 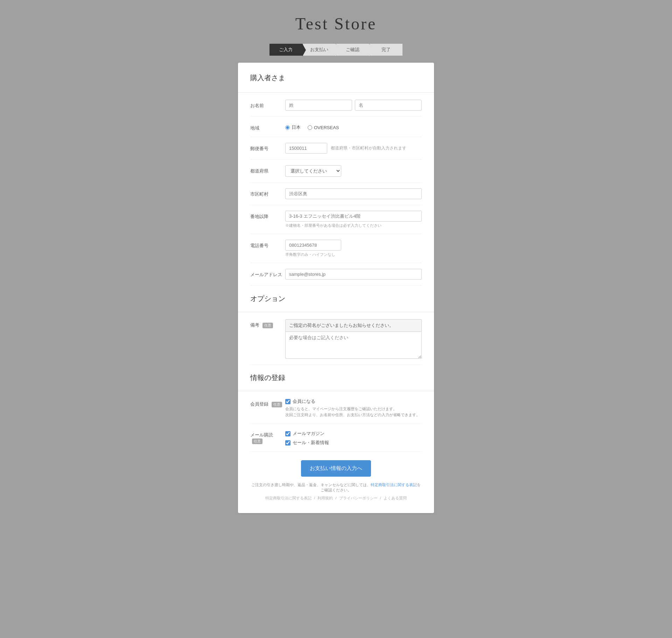 I want to click on footer-link: 特定商取引法に関する表記, so click(x=394, y=485).